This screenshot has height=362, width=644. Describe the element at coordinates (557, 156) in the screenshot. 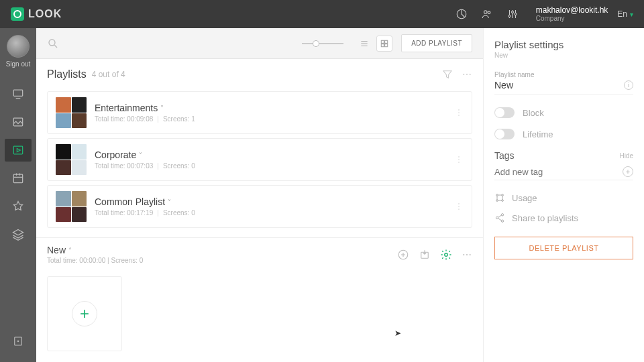

I see `tags-title: Tags` at that location.